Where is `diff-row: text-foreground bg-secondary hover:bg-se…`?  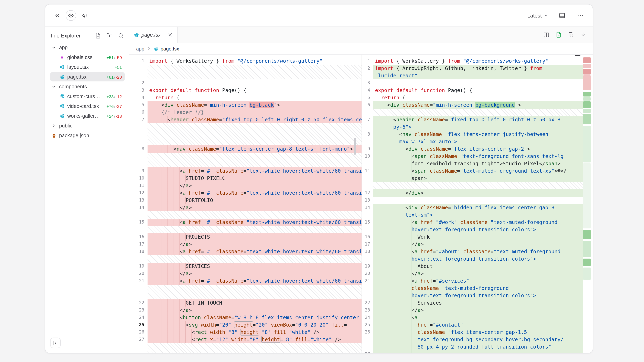
diff-row: text-foreground bg-secondary hover:bg-se… is located at coordinates (472, 340).